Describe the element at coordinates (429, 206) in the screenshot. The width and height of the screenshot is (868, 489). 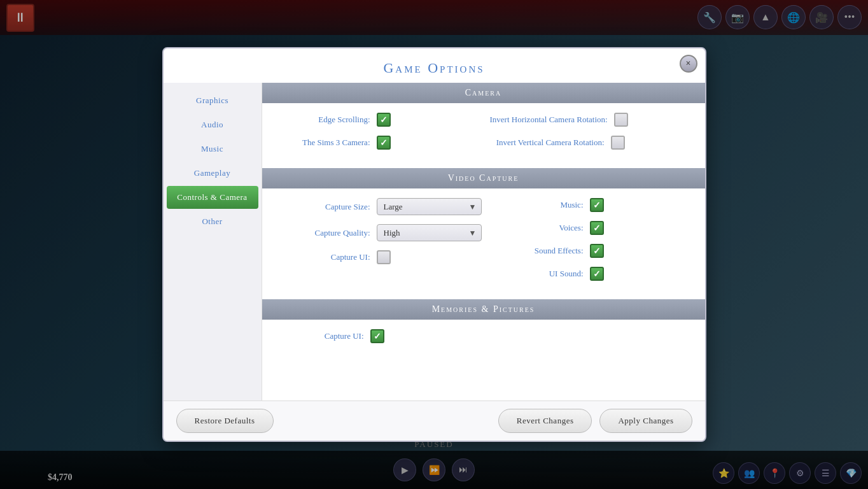
I see `capture-size-dropdown-wrapper: Small Medium Large ▼` at that location.